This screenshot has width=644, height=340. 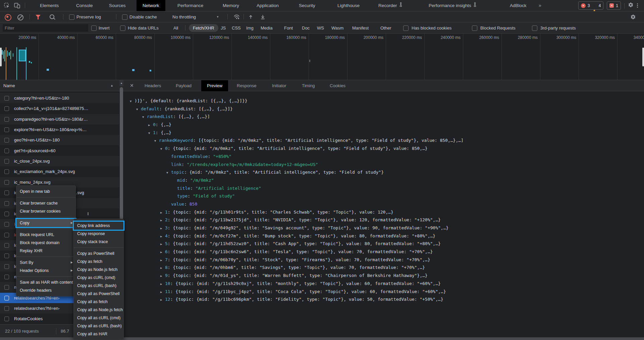 What do you see at coordinates (99, 294) in the screenshot?
I see `submenu-item-copy-all-as-powershell: Copy all as PowerShell` at bounding box center [99, 294].